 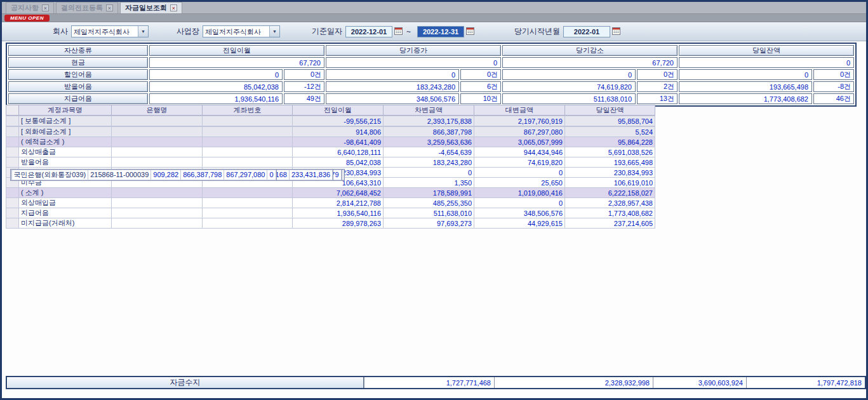 What do you see at coordinates (610, 173) in the screenshot?
I see `cell-amount: 230,834,993` at bounding box center [610, 173].